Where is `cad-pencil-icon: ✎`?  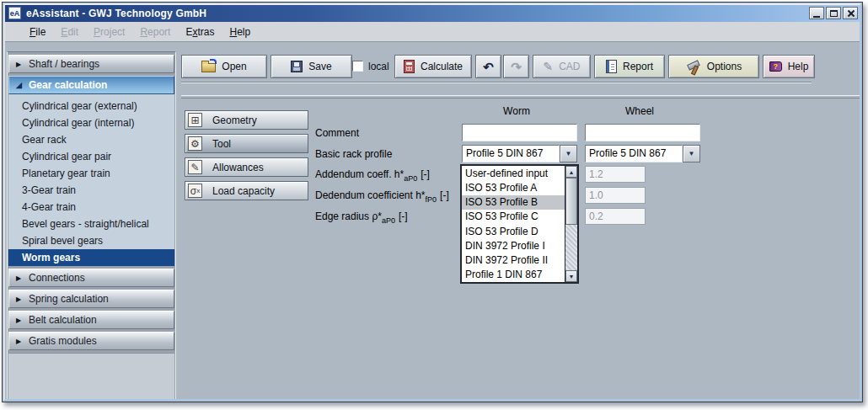 cad-pencil-icon: ✎ is located at coordinates (548, 67).